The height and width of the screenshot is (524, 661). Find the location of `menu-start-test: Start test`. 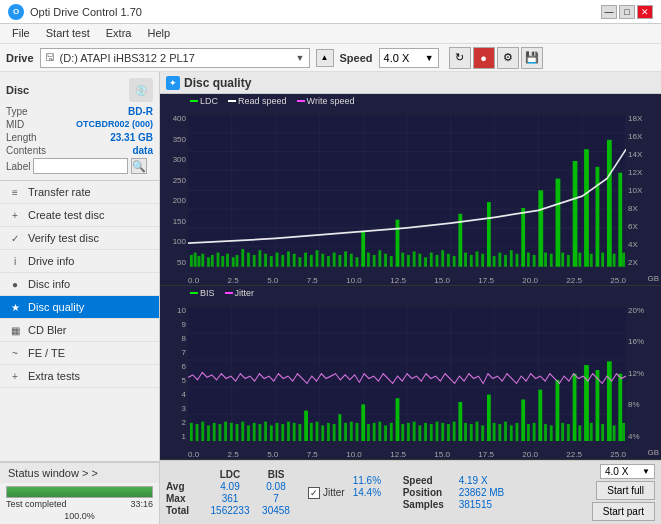

menu-start-test: Start test is located at coordinates (68, 34).